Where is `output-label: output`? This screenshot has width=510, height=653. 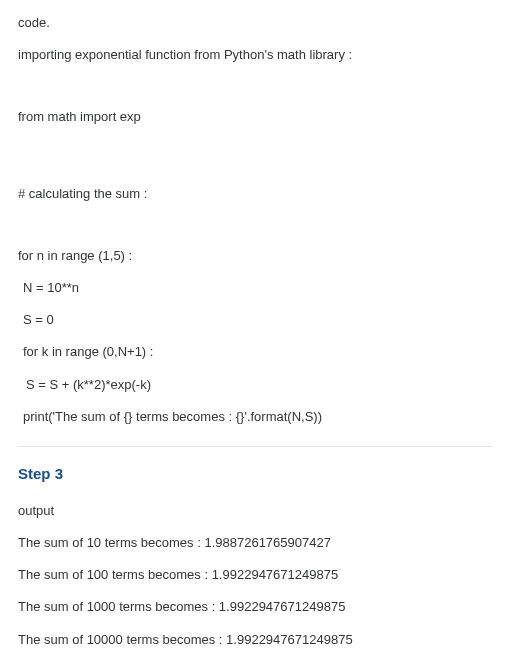 output-label: output is located at coordinates (255, 511).